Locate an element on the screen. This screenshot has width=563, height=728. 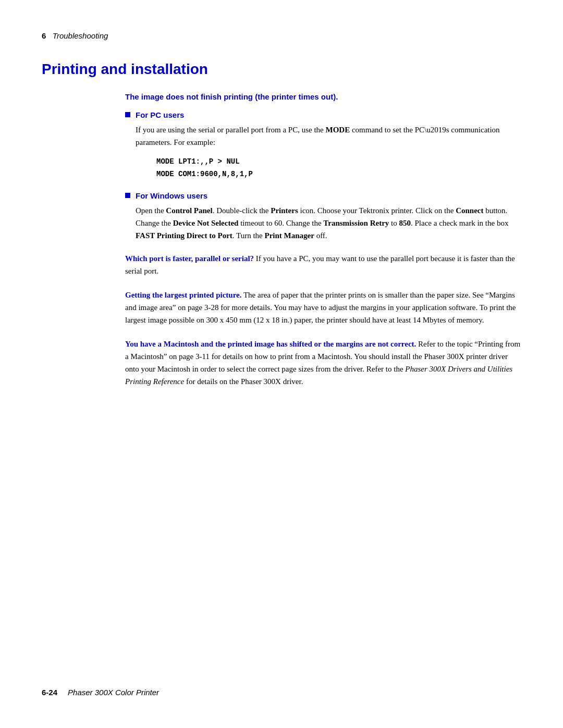
parallel-serial-section: Which port is faster, parallel or serial… is located at coordinates (323, 265).